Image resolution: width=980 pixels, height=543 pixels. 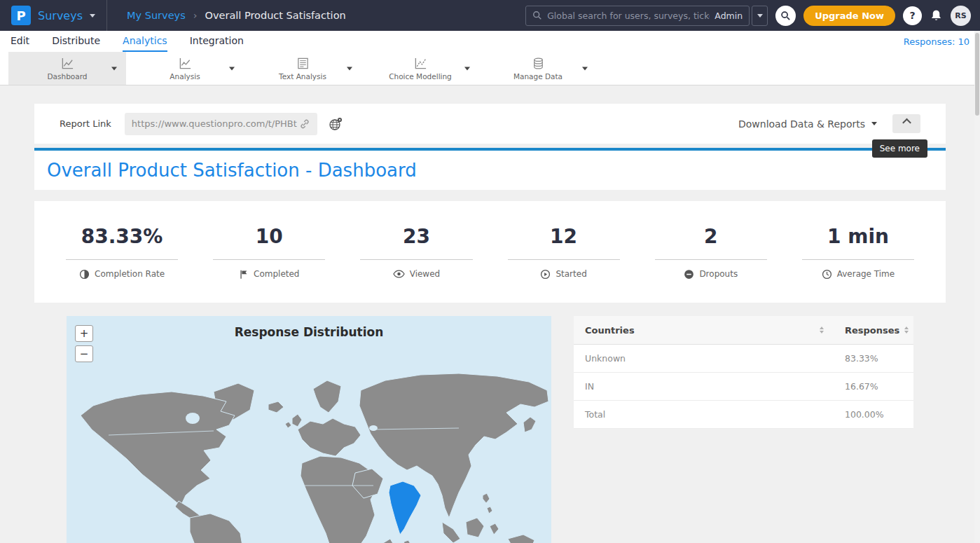 I want to click on global-search-box: Admin, so click(x=637, y=15).